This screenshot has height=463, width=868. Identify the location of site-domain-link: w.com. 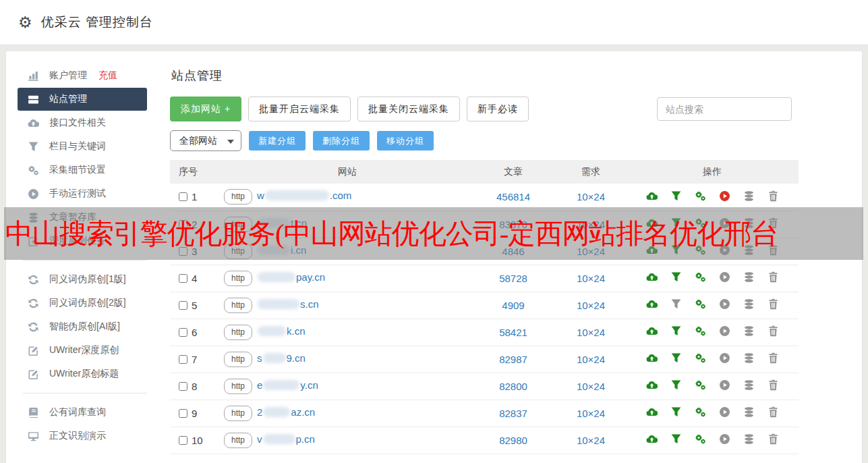
(304, 196).